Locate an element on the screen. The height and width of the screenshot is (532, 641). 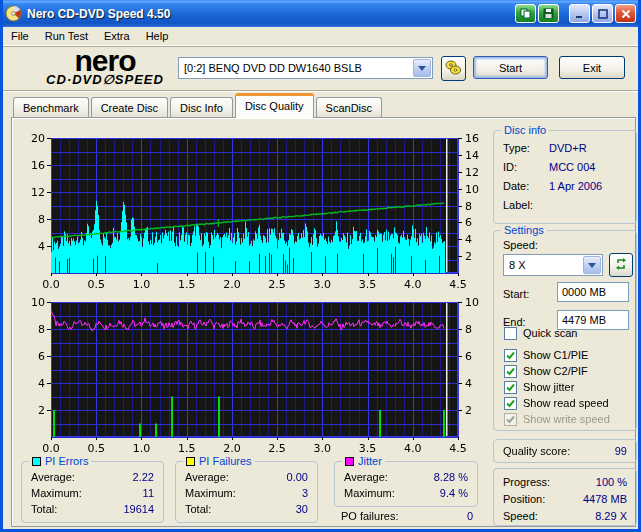
disc-date-value: 1 Apr 2006 is located at coordinates (576, 186).